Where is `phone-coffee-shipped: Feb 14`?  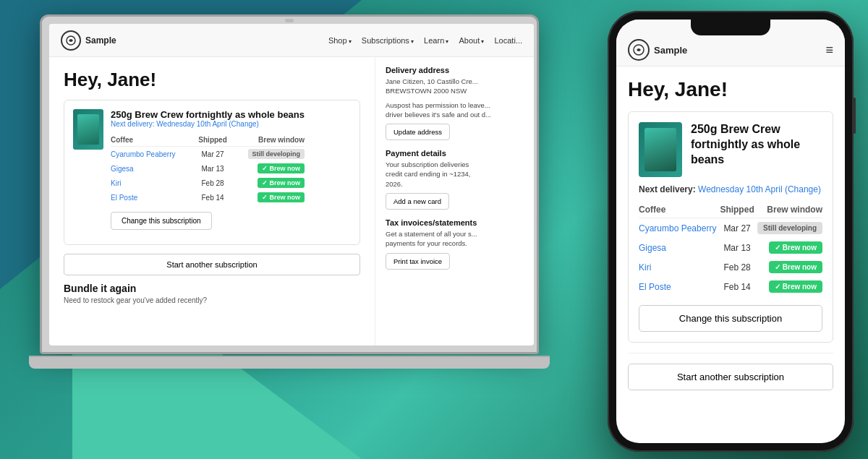 phone-coffee-shipped: Feb 14 is located at coordinates (736, 286).